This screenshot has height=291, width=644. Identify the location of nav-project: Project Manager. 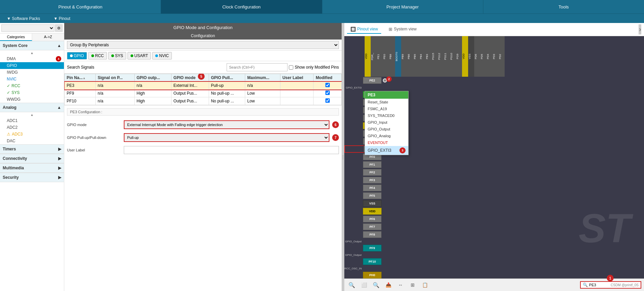
(403, 7).